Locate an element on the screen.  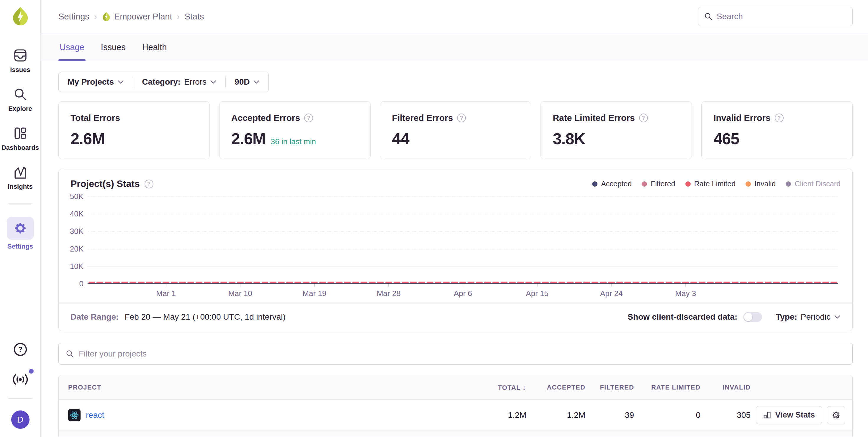
col-invalid: Invalid is located at coordinates (726, 387).